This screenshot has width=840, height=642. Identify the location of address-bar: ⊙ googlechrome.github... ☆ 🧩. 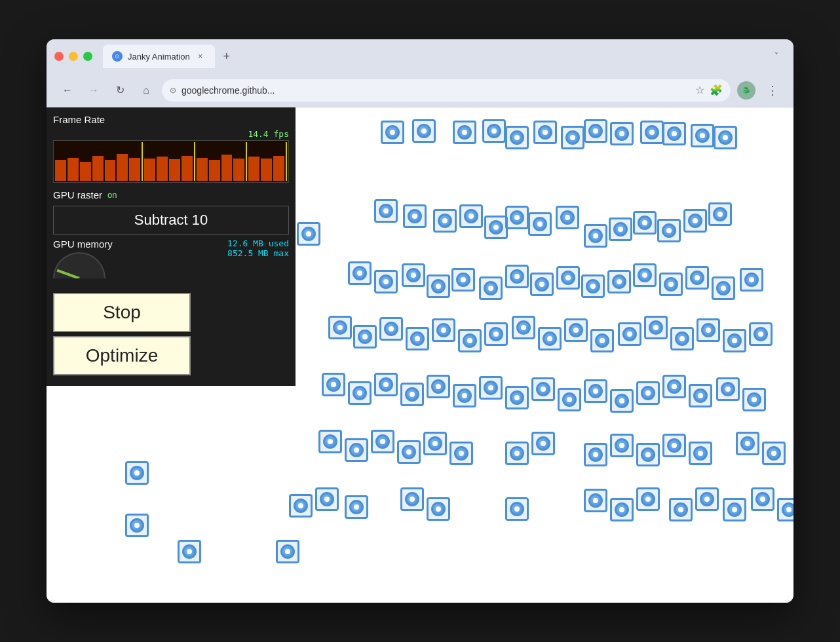
(446, 90).